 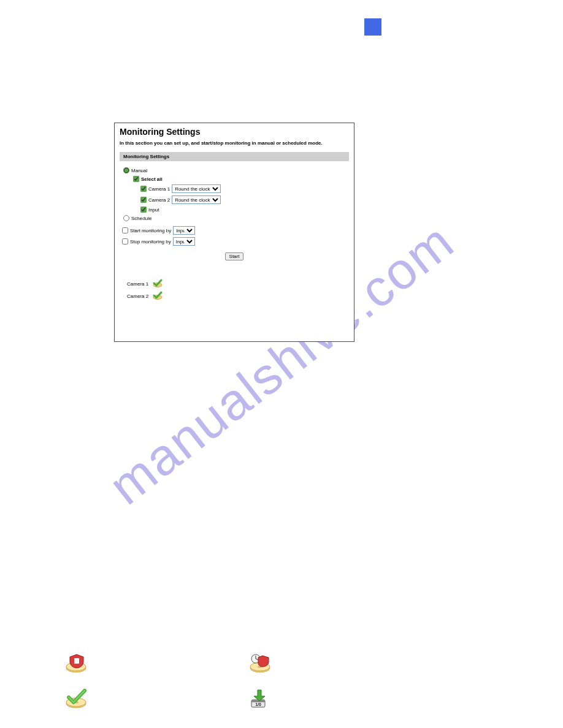 I want to click on camera1-status-label: Camera 1, so click(x=137, y=284).